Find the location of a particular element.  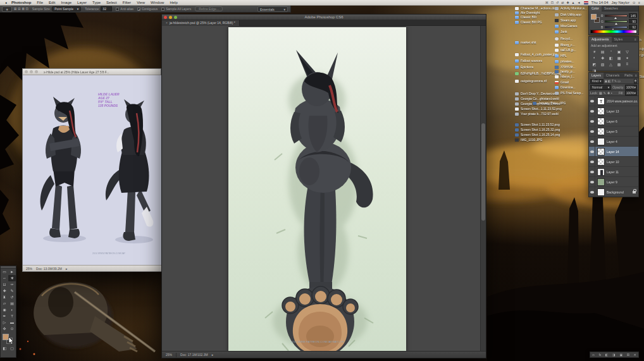

intersect-selection-icon: ⊡ is located at coordinates (27, 9).